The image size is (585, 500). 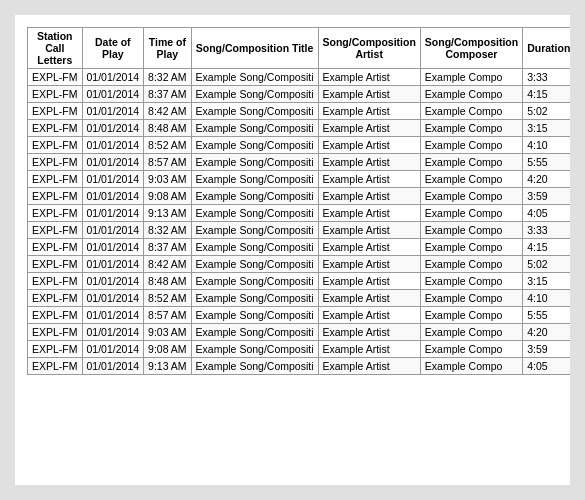 What do you see at coordinates (546, 78) in the screenshot?
I see `table-cell: 3:33` at bounding box center [546, 78].